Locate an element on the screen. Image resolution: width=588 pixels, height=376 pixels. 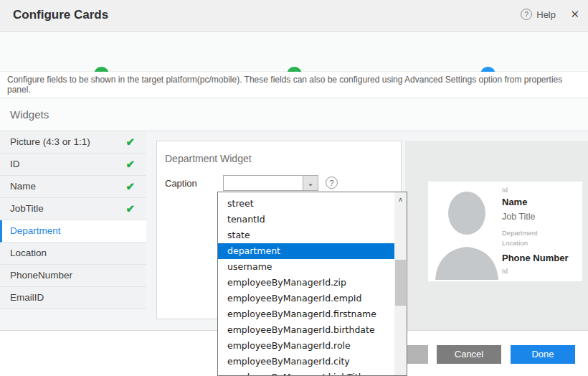
widget-item-name: Name ✔ is located at coordinates (73, 187).